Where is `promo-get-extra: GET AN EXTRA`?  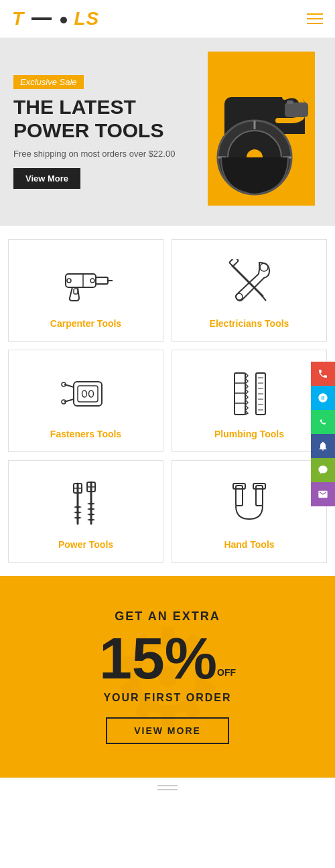 promo-get-extra: GET AN EXTRA is located at coordinates (168, 616).